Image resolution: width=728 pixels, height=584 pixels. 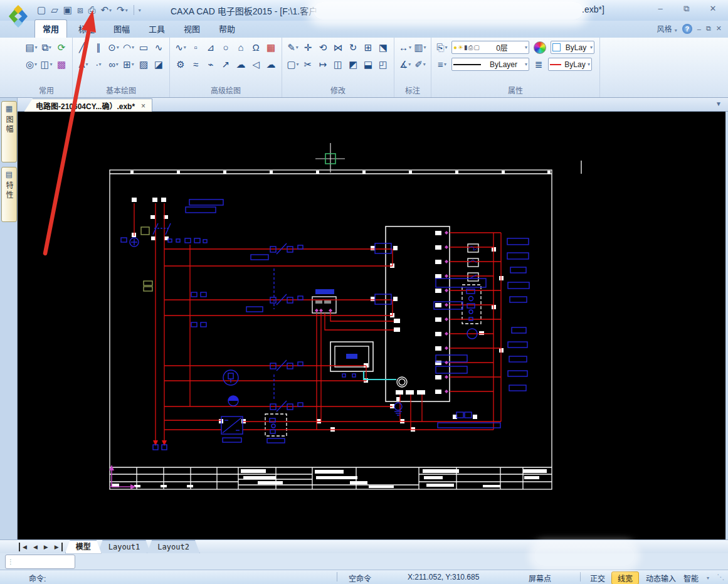 What do you see at coordinates (570, 64) in the screenshot?
I see `linecolor-combo: ByLay▾` at bounding box center [570, 64].